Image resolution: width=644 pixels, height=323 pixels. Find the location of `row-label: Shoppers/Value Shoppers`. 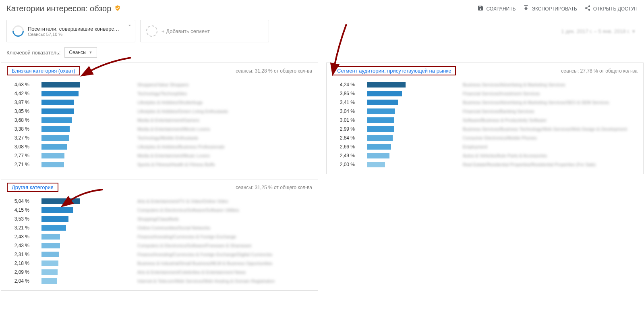

row-label: Shoppers/Value Shoppers is located at coordinates (222, 85).